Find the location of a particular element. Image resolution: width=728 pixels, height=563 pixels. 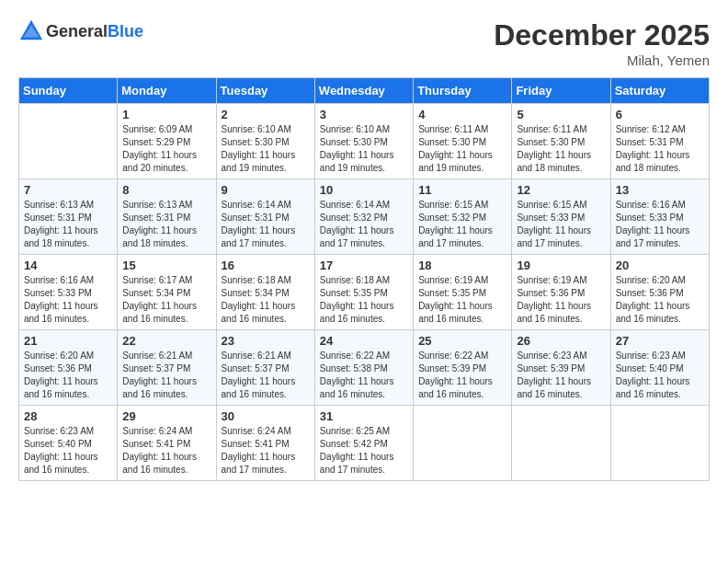

calendar-week-row: 1Sunrise: 6:09 AM Sunset: 5:29 PM Daylig… is located at coordinates (364, 142).